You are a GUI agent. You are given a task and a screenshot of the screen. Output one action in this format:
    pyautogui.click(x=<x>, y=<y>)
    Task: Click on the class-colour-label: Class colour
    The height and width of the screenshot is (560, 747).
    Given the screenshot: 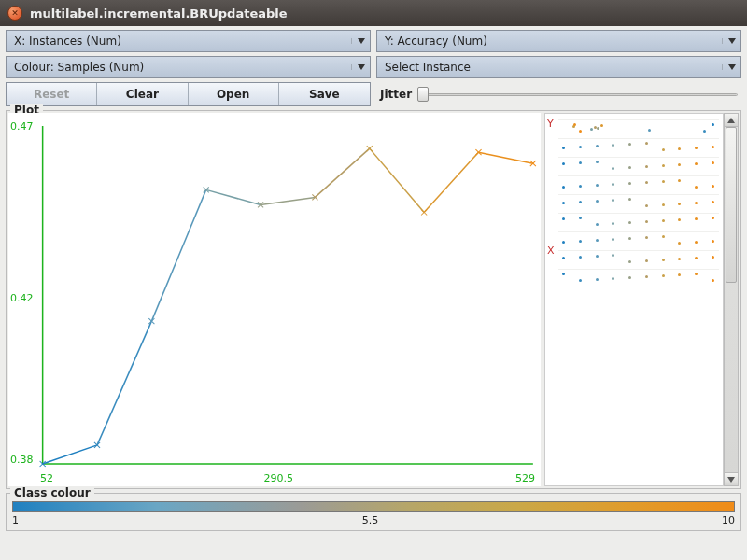 What is the action you would take?
    pyautogui.click(x=52, y=493)
    